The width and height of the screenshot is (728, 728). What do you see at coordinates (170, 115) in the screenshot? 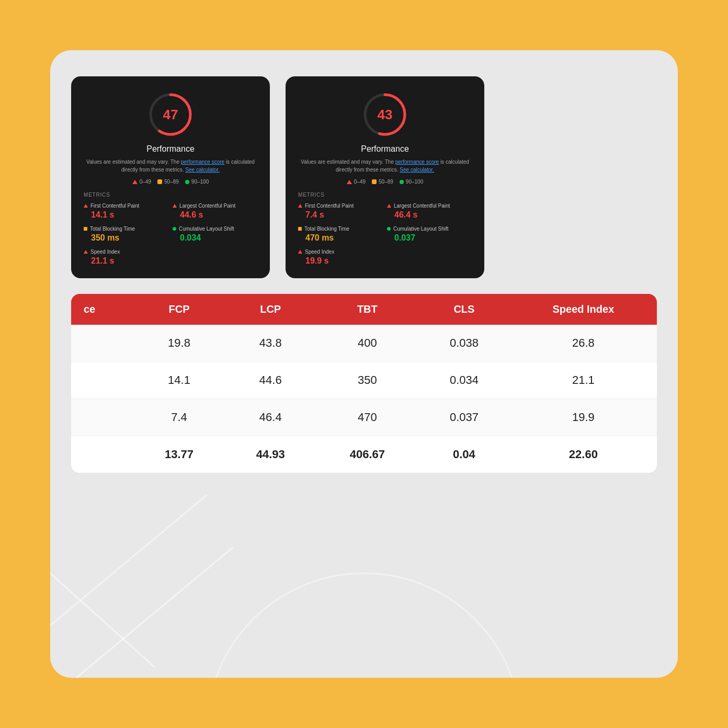
I see `score-1: 47` at bounding box center [170, 115].